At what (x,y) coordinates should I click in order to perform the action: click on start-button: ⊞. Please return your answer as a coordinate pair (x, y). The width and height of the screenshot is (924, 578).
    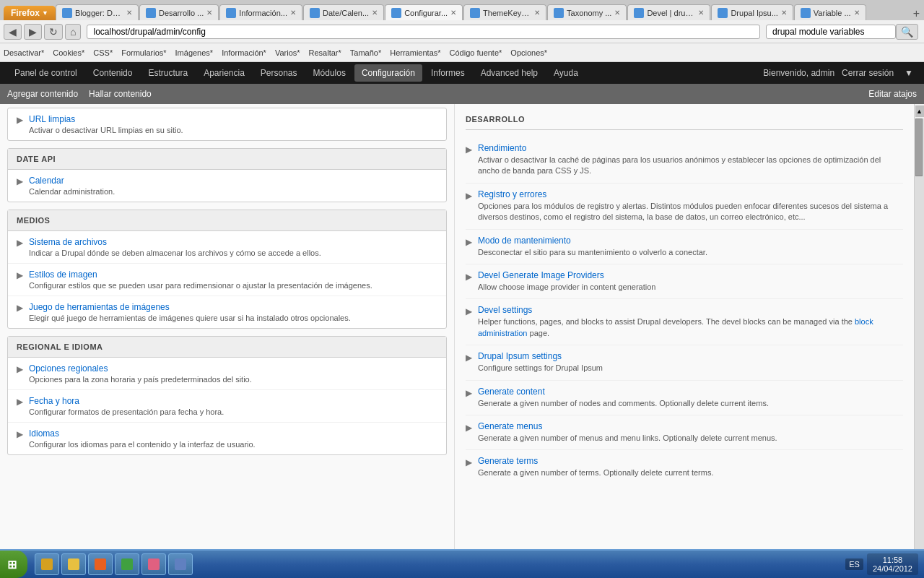
    Looking at the image, I should click on (14, 564).